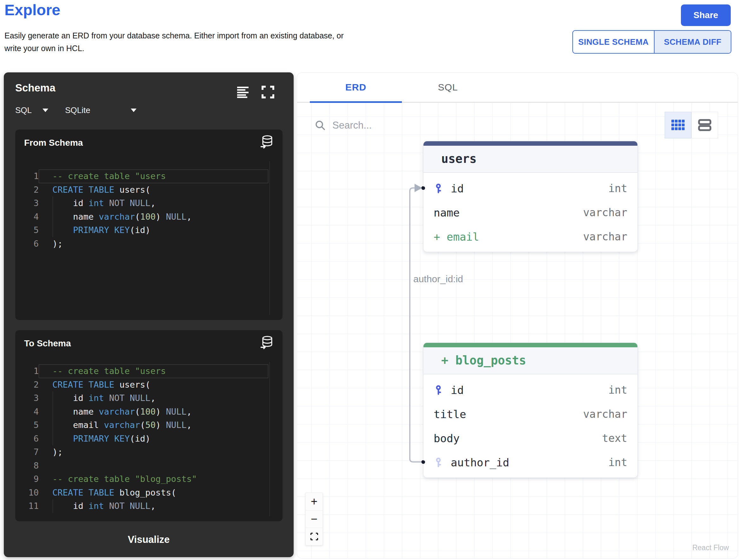 The width and height of the screenshot is (739, 560). Describe the element at coordinates (448, 88) in the screenshot. I see `tab-sql: SQL` at that location.